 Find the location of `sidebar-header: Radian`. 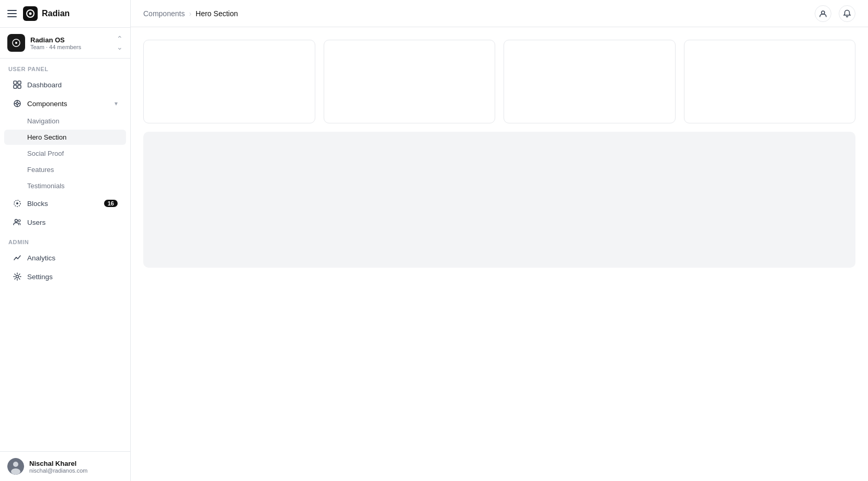

sidebar-header: Radian is located at coordinates (65, 14).